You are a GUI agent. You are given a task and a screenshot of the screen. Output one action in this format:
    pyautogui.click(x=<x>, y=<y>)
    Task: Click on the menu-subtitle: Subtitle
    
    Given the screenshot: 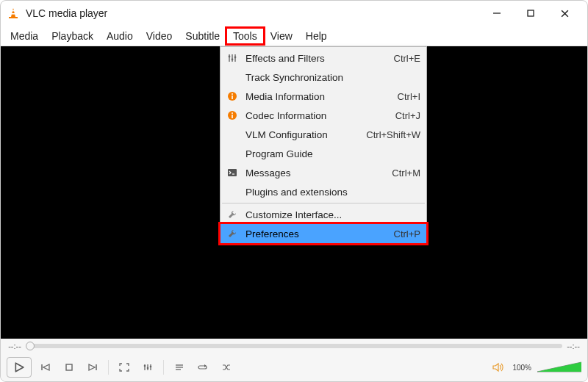 What is the action you would take?
    pyautogui.click(x=203, y=36)
    